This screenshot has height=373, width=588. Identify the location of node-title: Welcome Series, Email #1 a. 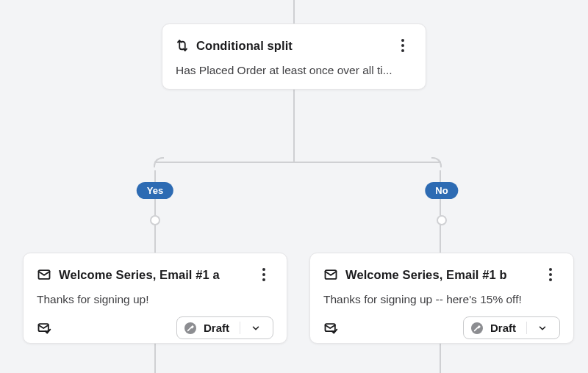
(140, 275).